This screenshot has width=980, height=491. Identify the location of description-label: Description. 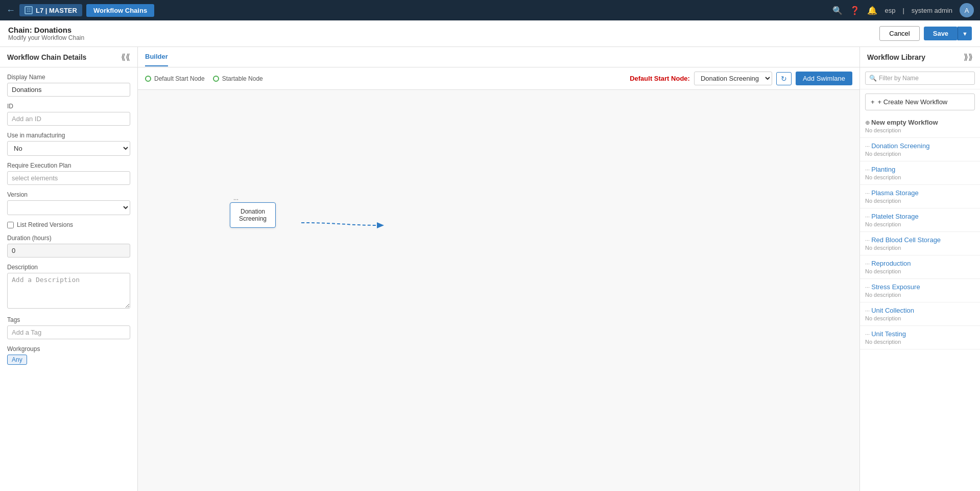
(68, 267).